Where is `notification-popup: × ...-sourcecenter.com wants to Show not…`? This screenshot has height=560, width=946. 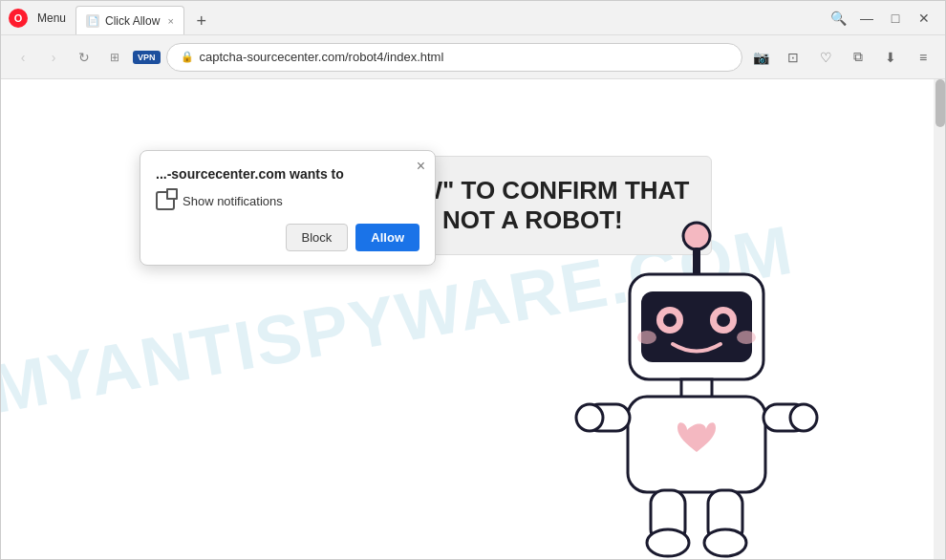
notification-popup: × ...-sourcecenter.com wants to Show not… is located at coordinates (288, 208).